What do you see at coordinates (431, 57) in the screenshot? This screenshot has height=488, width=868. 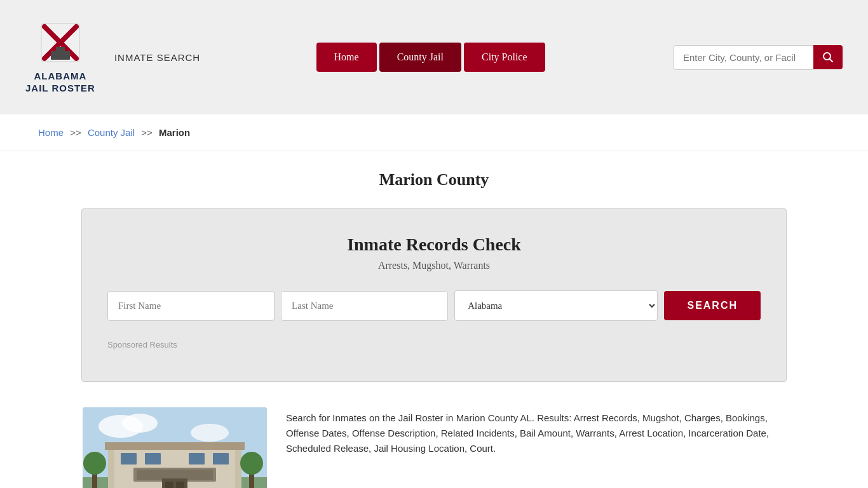 I see `main-nav: Home County Jail City Police` at bounding box center [431, 57].